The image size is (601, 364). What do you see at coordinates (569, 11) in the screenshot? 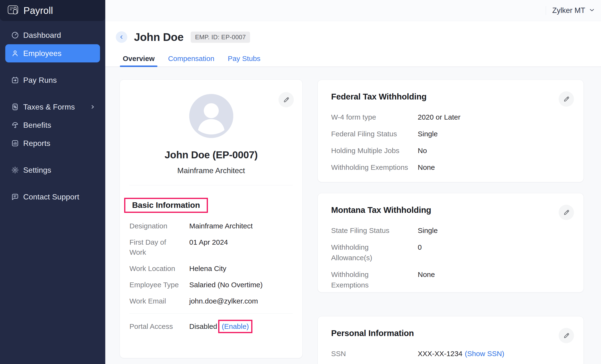
I see `org-name: Zylker MT` at bounding box center [569, 11].